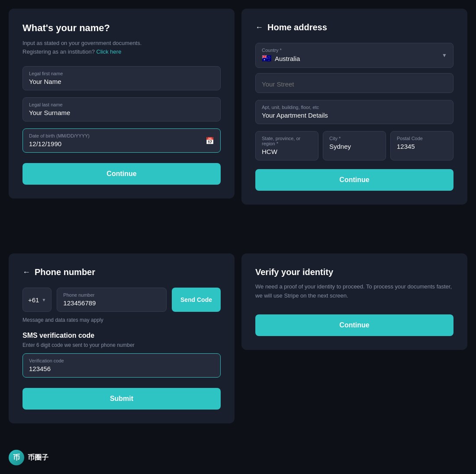 Image resolution: width=476 pixels, height=474 pixels. Describe the element at coordinates (122, 141) in the screenshot. I see `dob-field: Date of birth (MM/DD/YYYY) 📅` at that location.